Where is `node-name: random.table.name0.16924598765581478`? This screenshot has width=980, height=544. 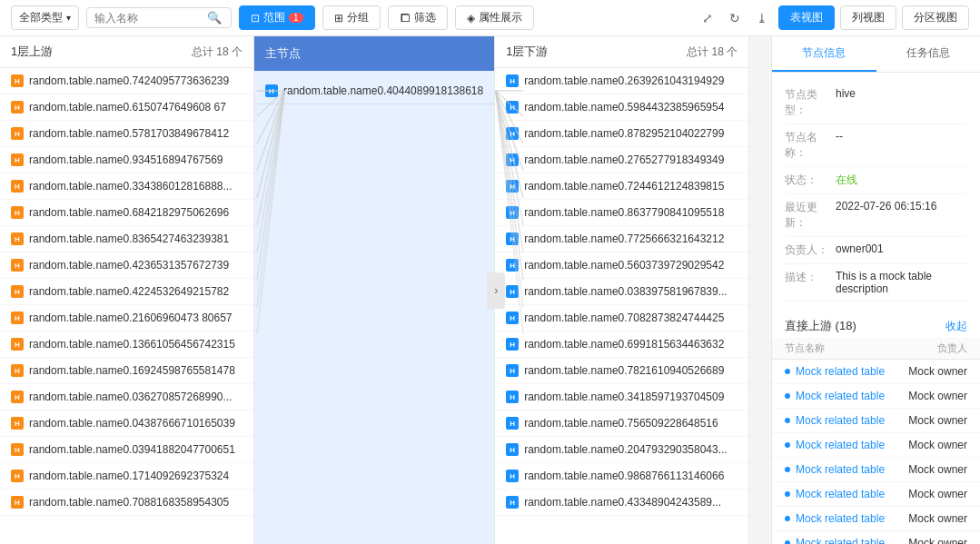 node-name: random.table.name0.16924598765581478 is located at coordinates (133, 371).